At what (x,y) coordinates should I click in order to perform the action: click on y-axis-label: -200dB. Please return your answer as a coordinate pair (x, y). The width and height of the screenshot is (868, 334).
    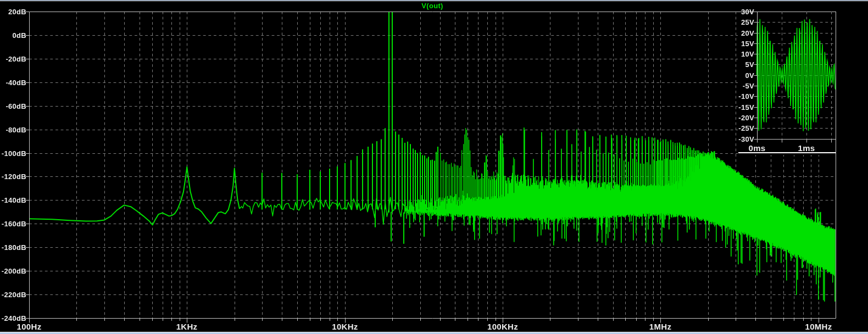
    Looking at the image, I should click on (14, 271).